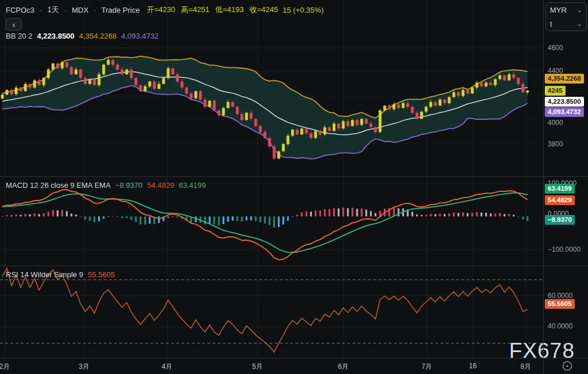 Image resolution: width=588 pixels, height=374 pixels. What do you see at coordinates (566, 24) in the screenshot?
I see `unit-selector: t ⌄` at bounding box center [566, 24].